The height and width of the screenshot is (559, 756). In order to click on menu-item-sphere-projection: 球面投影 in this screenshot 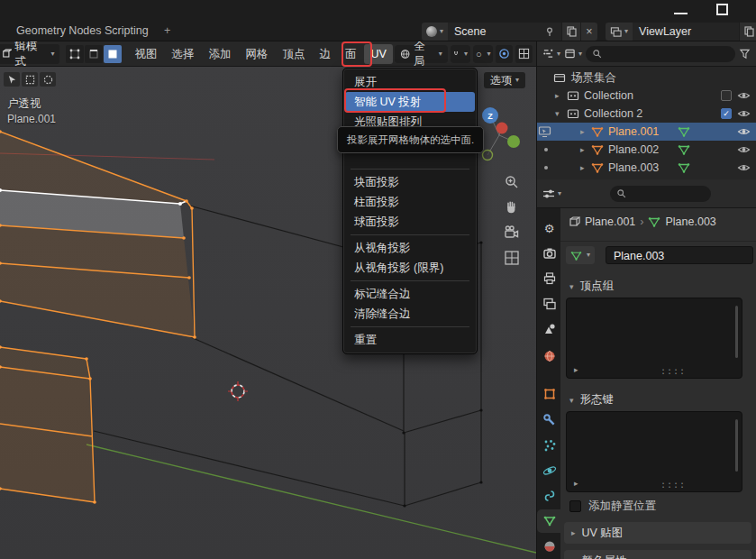, I will do `click(410, 222)`.